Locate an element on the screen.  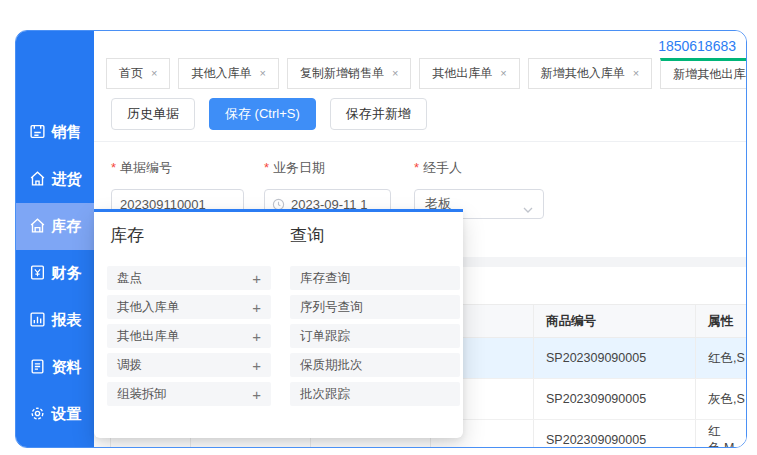
flyout-section-title-inventory: 库存 is located at coordinates (127, 236).